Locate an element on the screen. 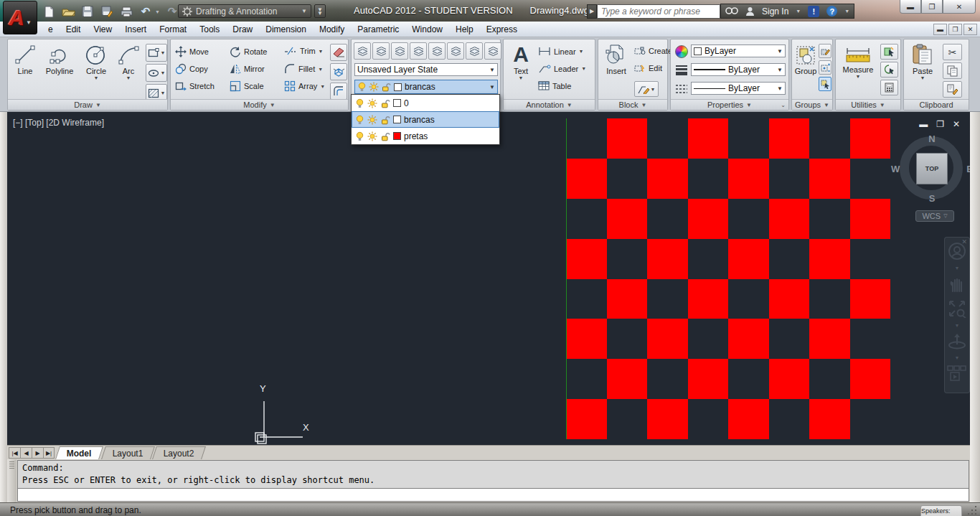  offset-button is located at coordinates (339, 91).